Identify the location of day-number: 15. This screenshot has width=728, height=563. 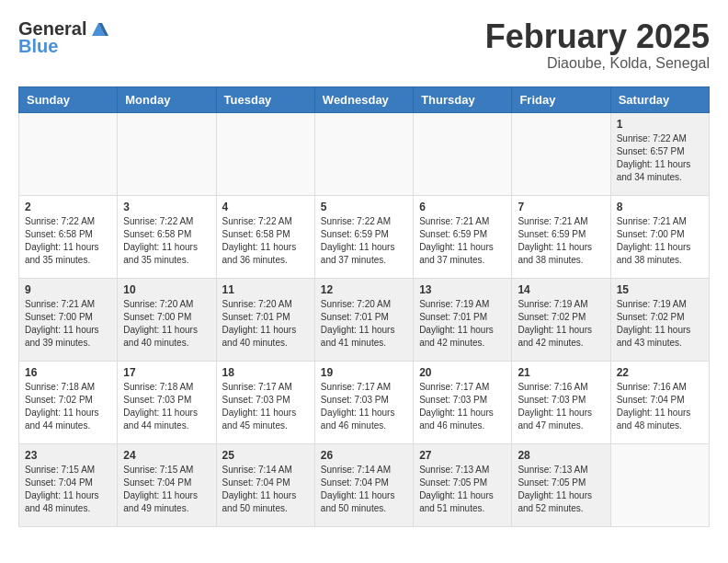
(660, 290).